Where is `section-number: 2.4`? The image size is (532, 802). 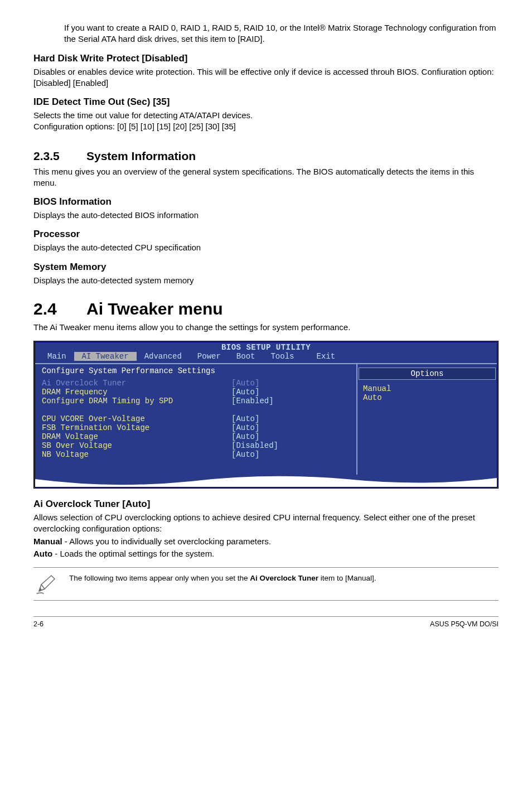
section-number: 2.4 is located at coordinates (60, 309).